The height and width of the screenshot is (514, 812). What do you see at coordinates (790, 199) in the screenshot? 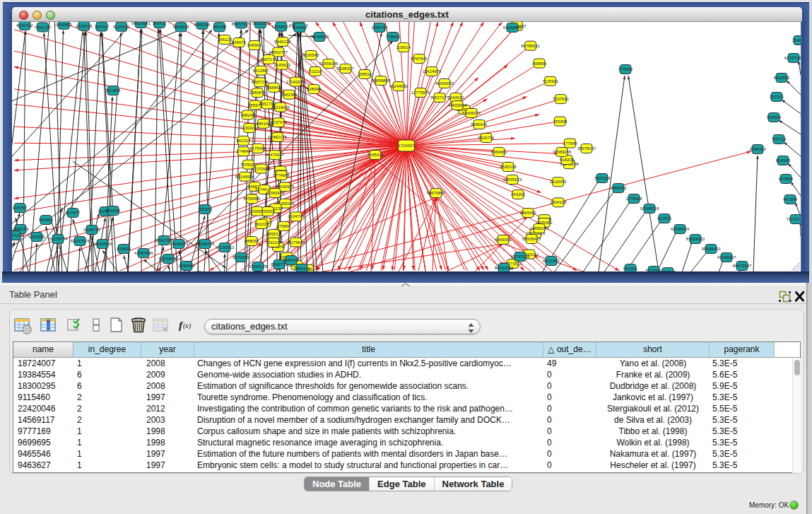
I see `svg-text: 447394` at bounding box center [790, 199].